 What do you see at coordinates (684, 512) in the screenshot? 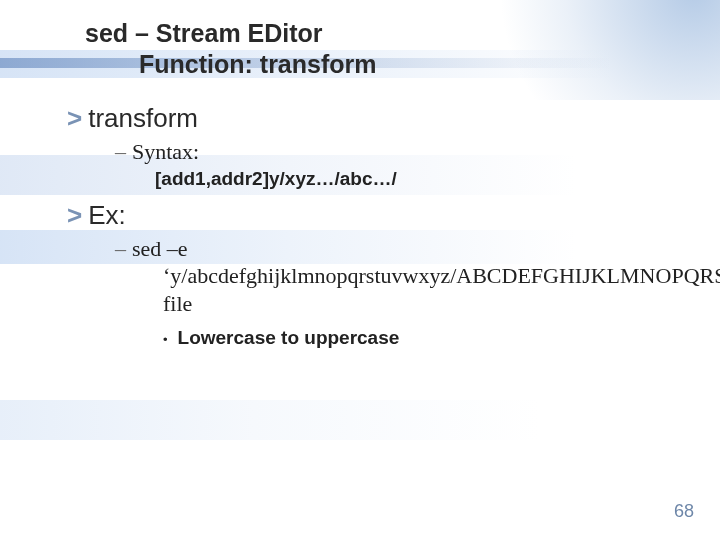
I see `page-number: 68` at bounding box center [684, 512].